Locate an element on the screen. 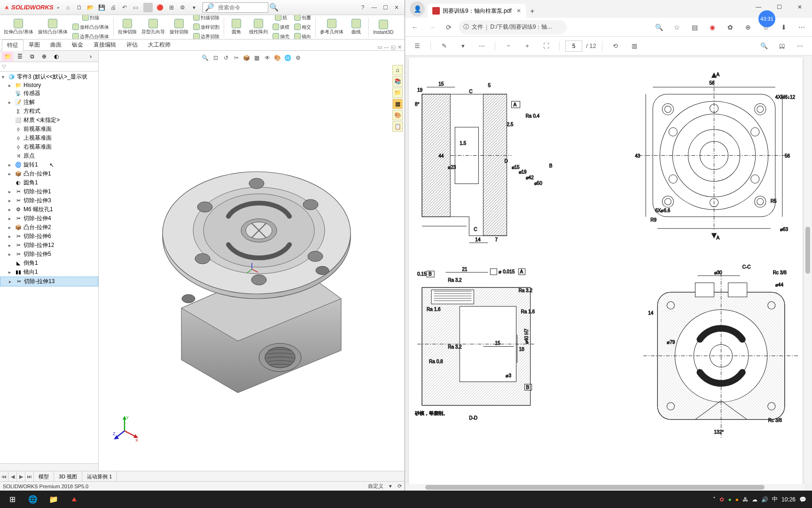 Image resolution: width=812 pixels, height=508 pixels. tree-item: ▸✂切除-拉伸3 is located at coordinates (49, 200).